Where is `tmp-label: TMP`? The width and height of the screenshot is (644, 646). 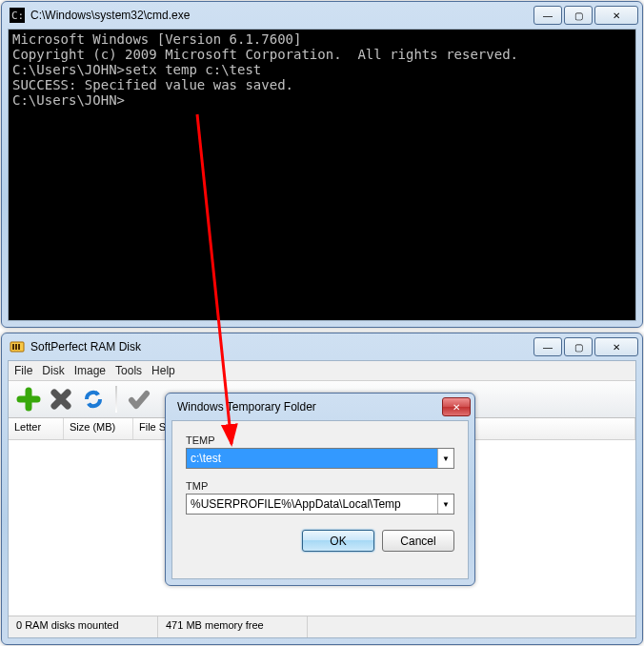 tmp-label: TMP is located at coordinates (320, 486).